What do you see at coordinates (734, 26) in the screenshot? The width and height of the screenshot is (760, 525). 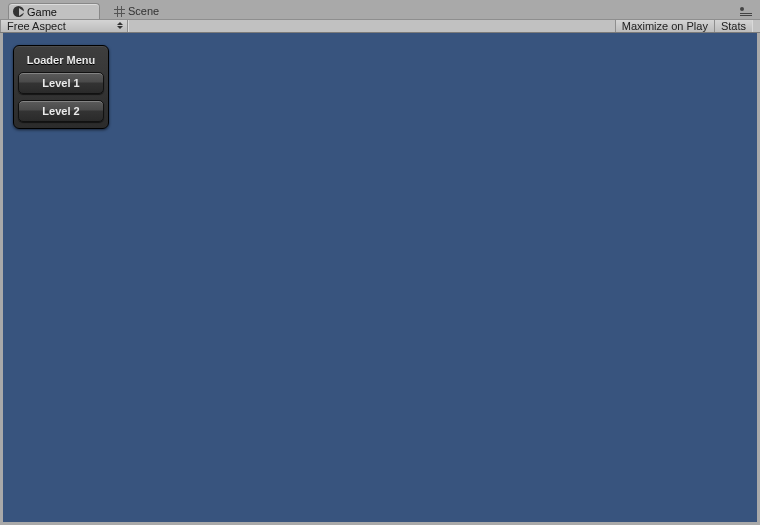 I see `stats-label: Stats` at bounding box center [734, 26].